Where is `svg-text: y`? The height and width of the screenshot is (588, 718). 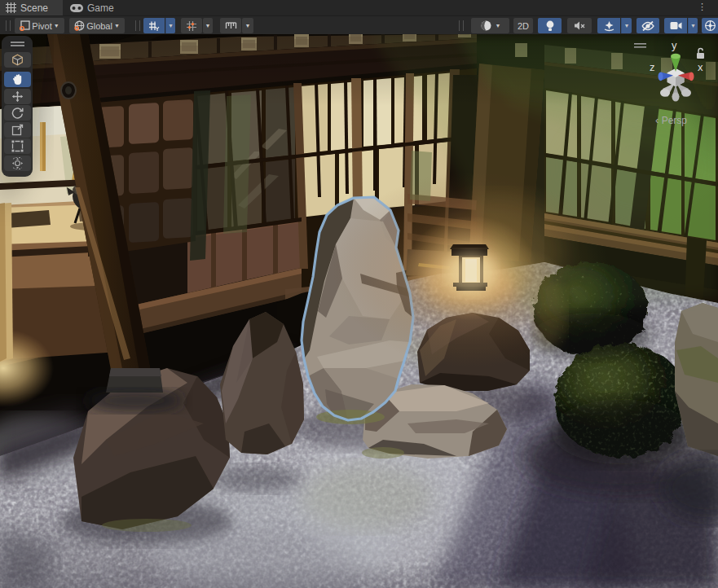 svg-text: y is located at coordinates (675, 46).